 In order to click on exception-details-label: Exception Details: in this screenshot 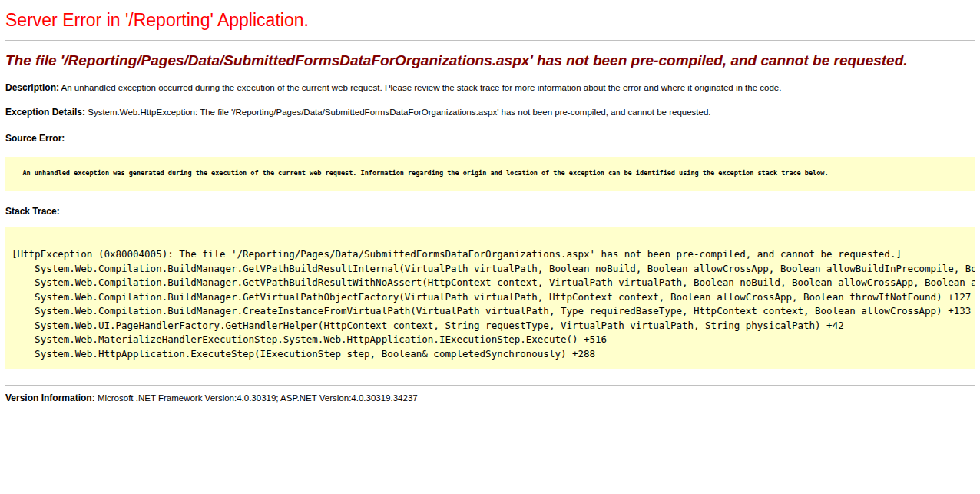, I will do `click(45, 112)`.